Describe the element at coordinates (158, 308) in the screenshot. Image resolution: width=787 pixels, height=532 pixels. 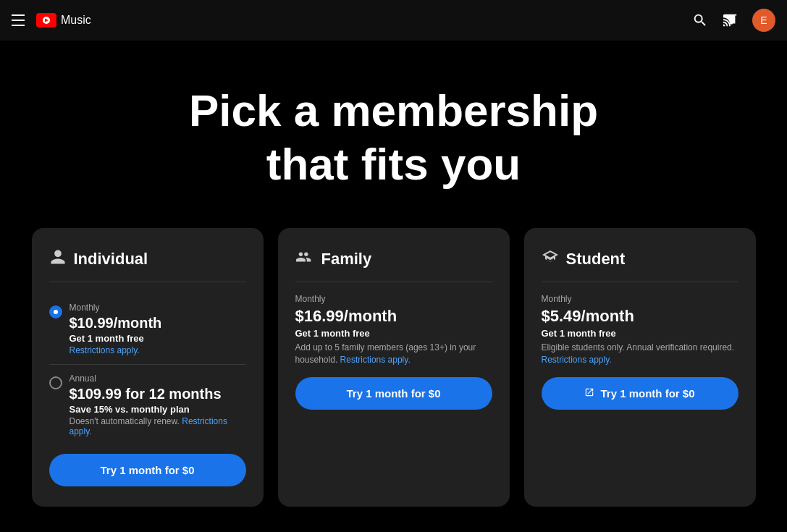
I see `individual-monthly-label: Monthly` at that location.